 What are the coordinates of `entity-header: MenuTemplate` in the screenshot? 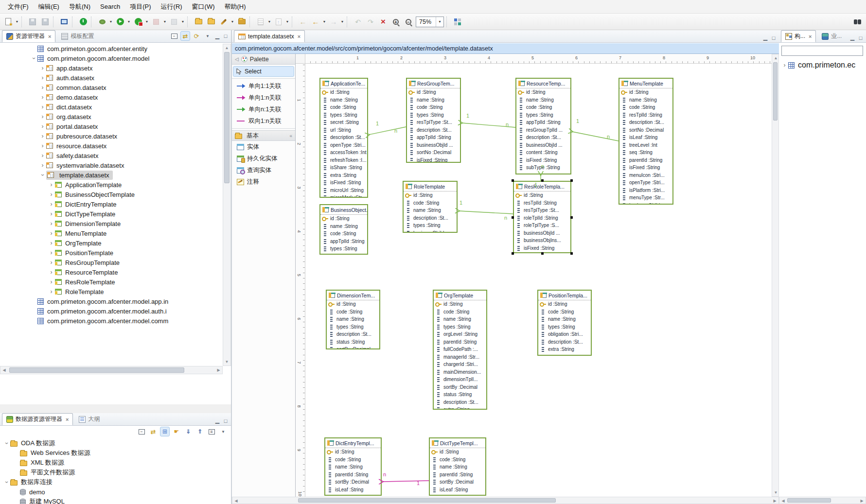 It's located at (646, 84).